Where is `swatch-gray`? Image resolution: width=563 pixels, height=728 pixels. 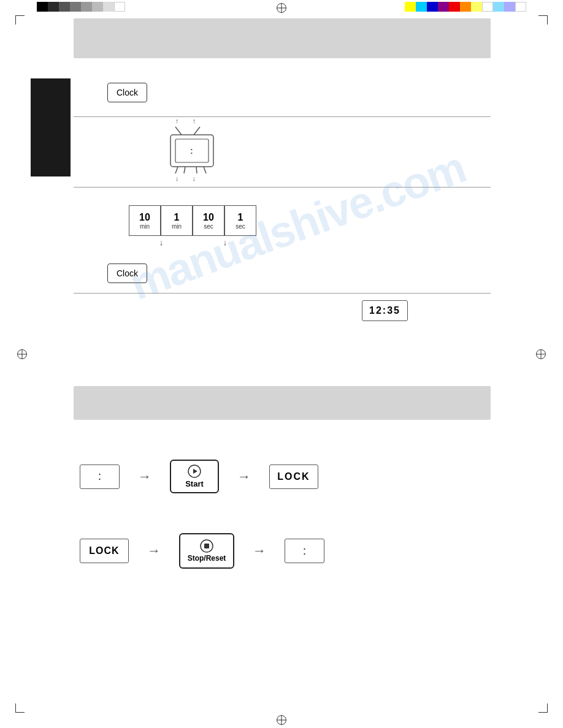
swatch-gray is located at coordinates (86, 7).